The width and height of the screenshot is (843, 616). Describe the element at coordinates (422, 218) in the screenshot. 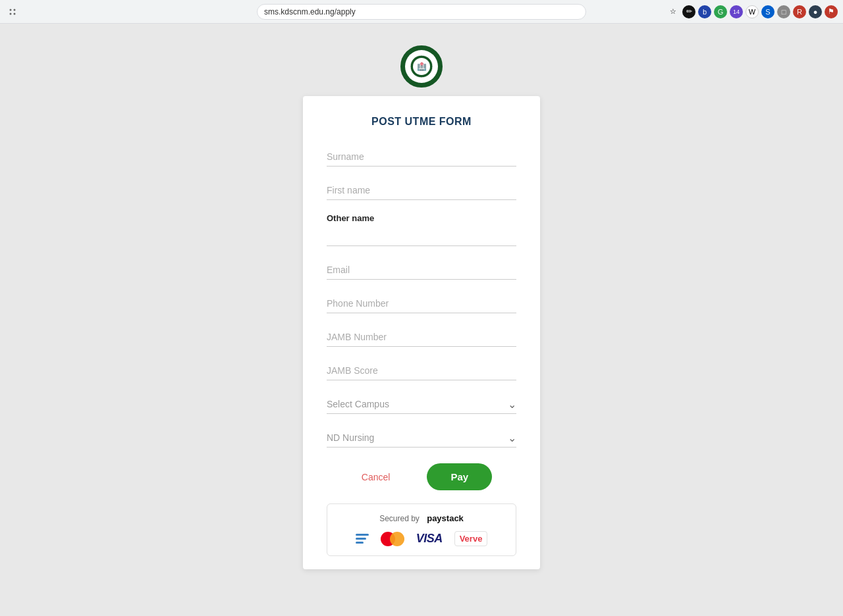

I see `othername-label: Other name` at that location.